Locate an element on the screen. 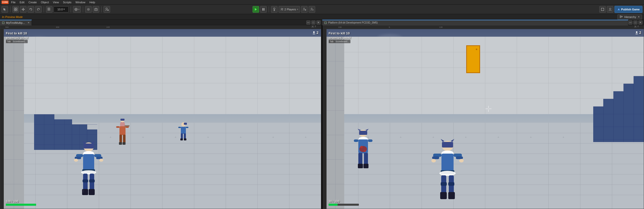 This screenshot has width=644, height=209. add-player-button is located at coordinates (107, 9).